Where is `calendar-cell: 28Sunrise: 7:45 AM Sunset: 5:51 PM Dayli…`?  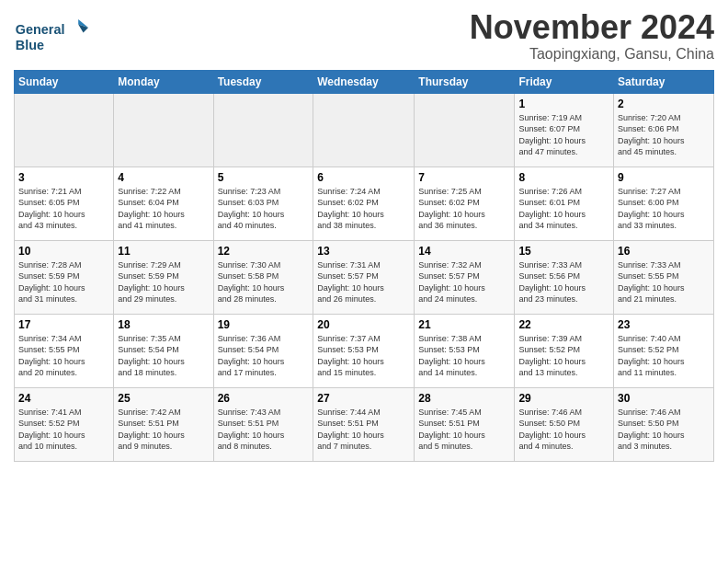 calendar-cell: 28Sunrise: 7:45 AM Sunset: 5:51 PM Dayli… is located at coordinates (465, 424).